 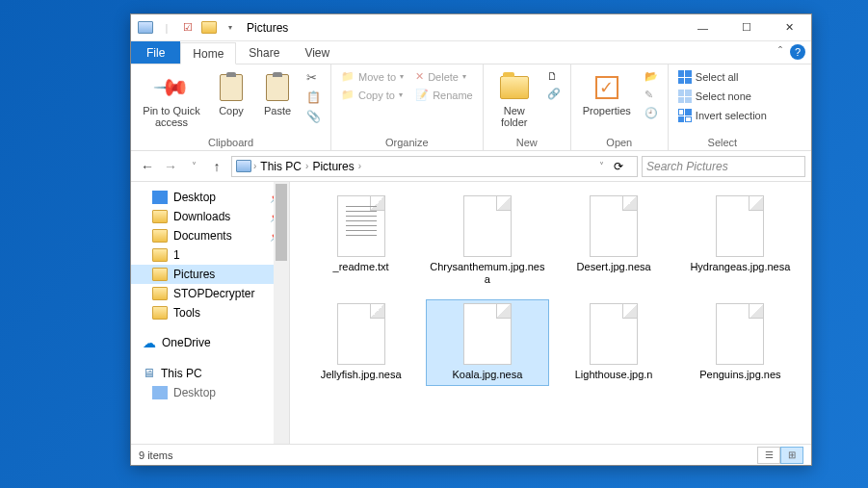 What do you see at coordinates (527, 141) in the screenshot?
I see `new-group-label: New` at bounding box center [527, 141].